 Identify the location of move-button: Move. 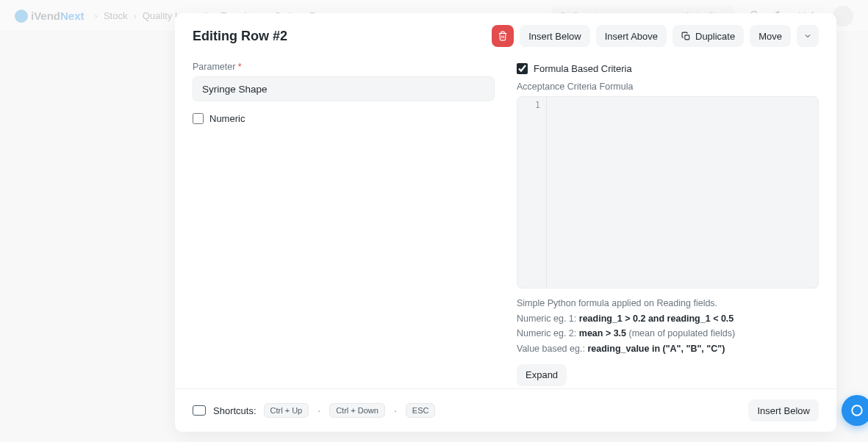
(770, 36).